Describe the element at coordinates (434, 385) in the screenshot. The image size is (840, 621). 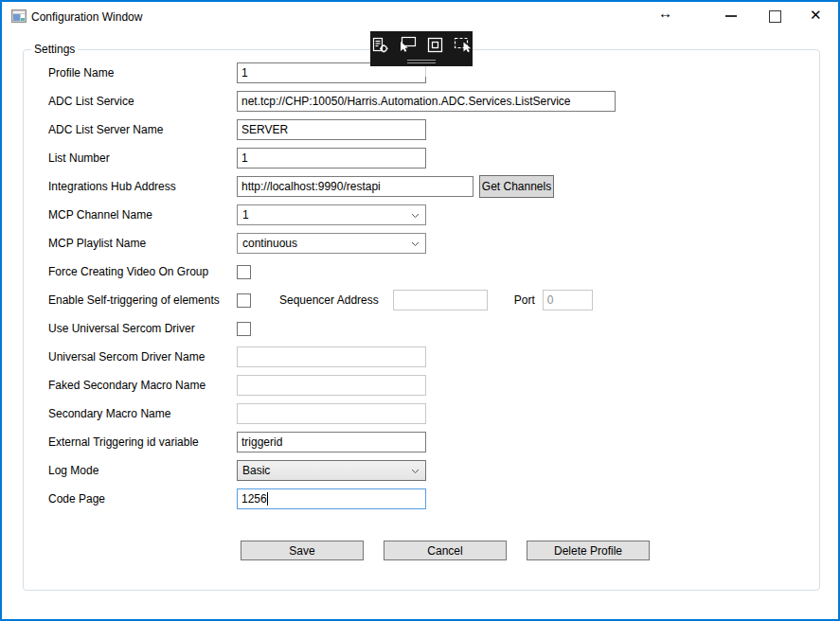
I see `row-faked-secondary-macro: Faked Secondary Macro Name` at that location.